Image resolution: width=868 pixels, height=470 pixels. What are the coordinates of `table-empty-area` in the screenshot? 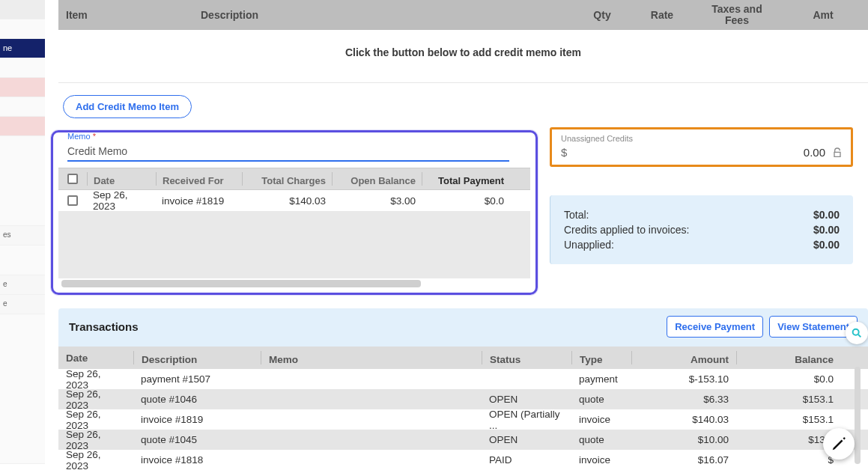 It's located at (294, 245).